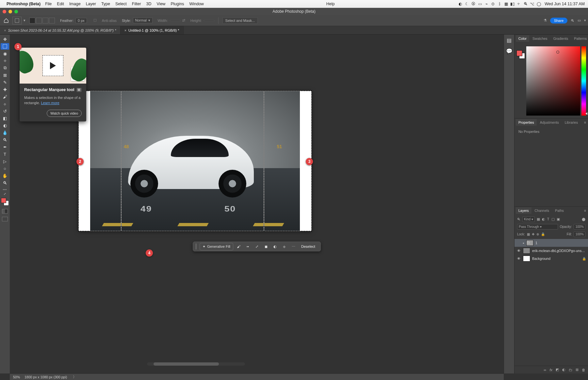 This screenshot has width=588, height=380. Describe the element at coordinates (284, 246) in the screenshot. I see `fill-icon: ◆` at that location.